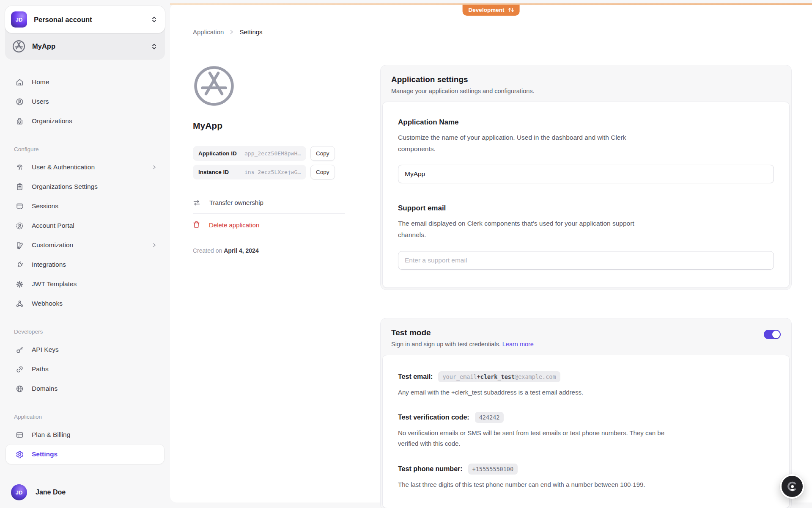 Image resolution: width=812 pixels, height=508 pixels. Describe the element at coordinates (88, 167) in the screenshot. I see `sidebar-item-label: User & Authentication` at that location.